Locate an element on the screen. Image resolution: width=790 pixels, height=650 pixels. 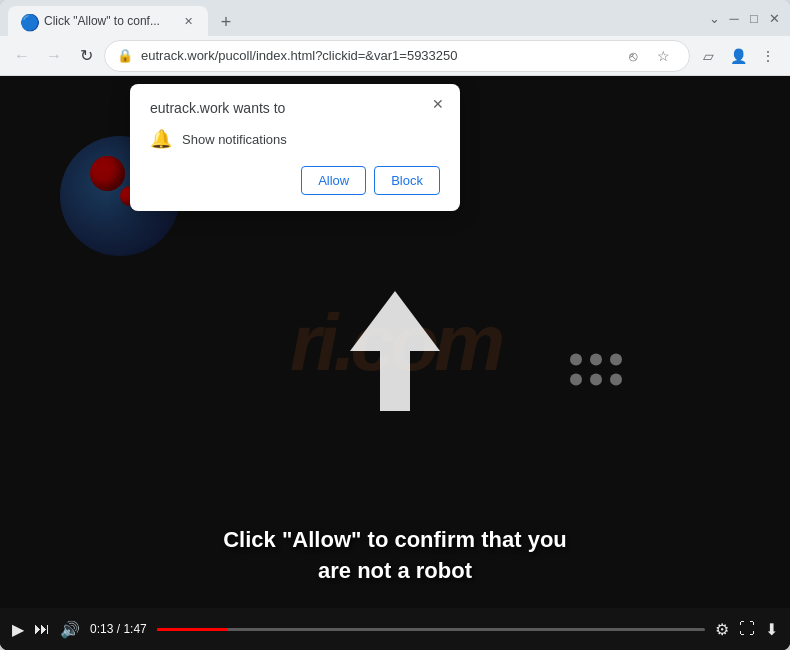
url-actions: ⎋ ☆ is located at coordinates (648, 56).